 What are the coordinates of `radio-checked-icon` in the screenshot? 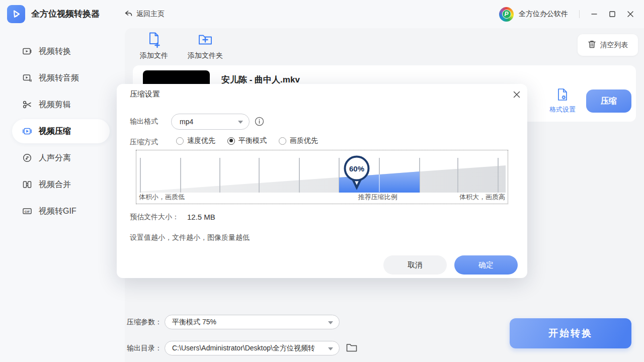 It's located at (231, 141).